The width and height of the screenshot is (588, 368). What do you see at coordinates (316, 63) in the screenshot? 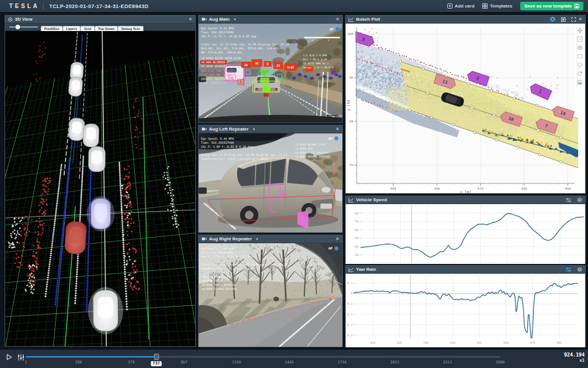
I see `hud-right-line: V5 0(3) MPH 5s 1` at bounding box center [316, 63].